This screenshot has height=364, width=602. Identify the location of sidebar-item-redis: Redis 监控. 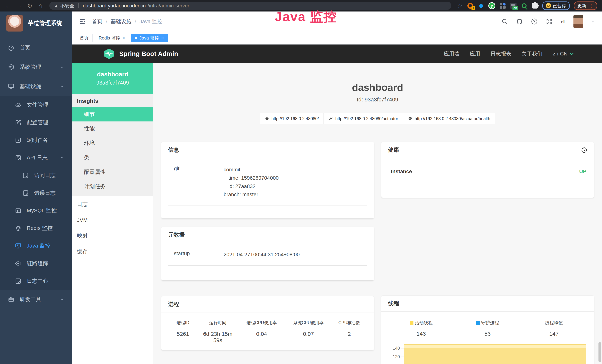
(36, 228).